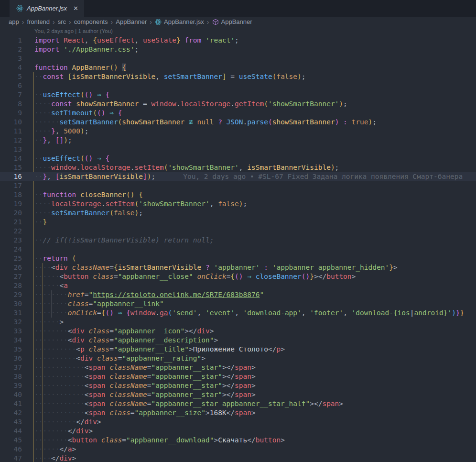 Image resolution: width=476 pixels, height=462 pixels. Describe the element at coordinates (14, 22) in the screenshot. I see `breadcrumb-item-app: app` at that location.